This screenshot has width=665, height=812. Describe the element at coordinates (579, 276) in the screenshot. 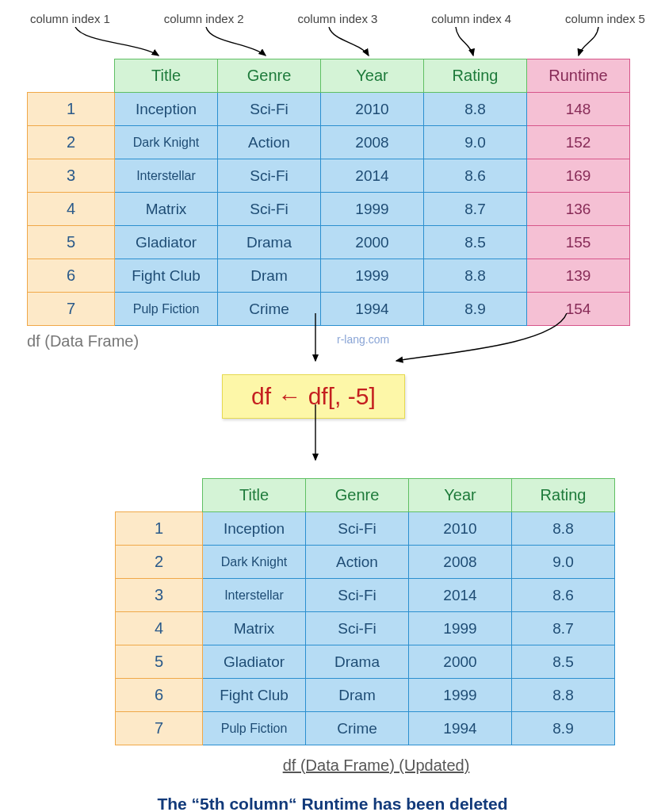

I see `table-cell: 139` at that location.